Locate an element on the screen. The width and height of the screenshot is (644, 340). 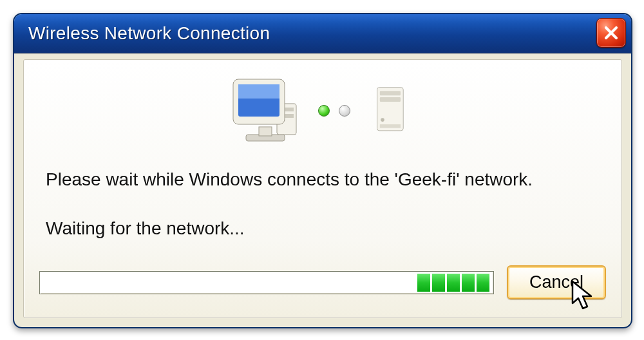
server-icon is located at coordinates (392, 111).